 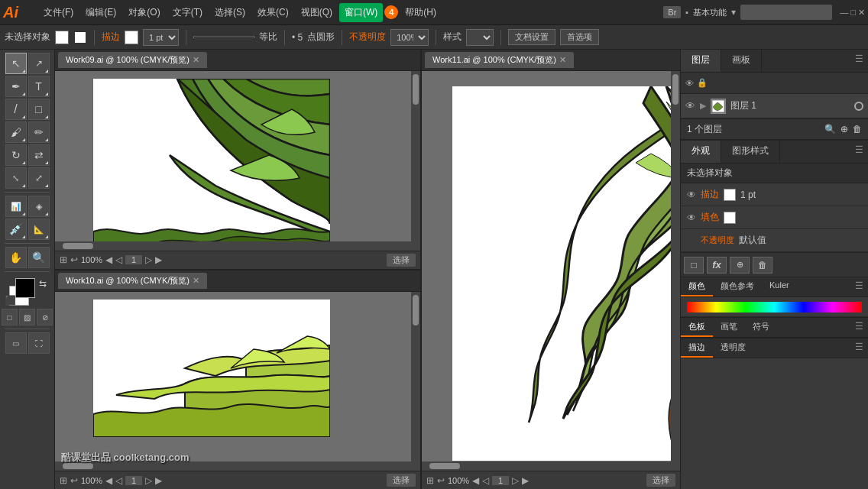 I want to click on fx-btn: fx, so click(x=717, y=265).